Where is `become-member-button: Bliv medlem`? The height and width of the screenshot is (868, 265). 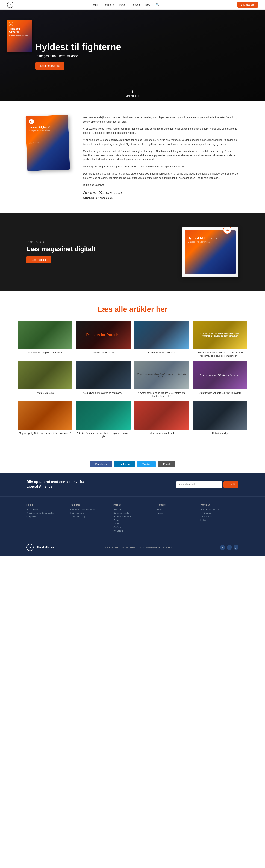 become-member-button: Bliv medlem is located at coordinates (247, 5).